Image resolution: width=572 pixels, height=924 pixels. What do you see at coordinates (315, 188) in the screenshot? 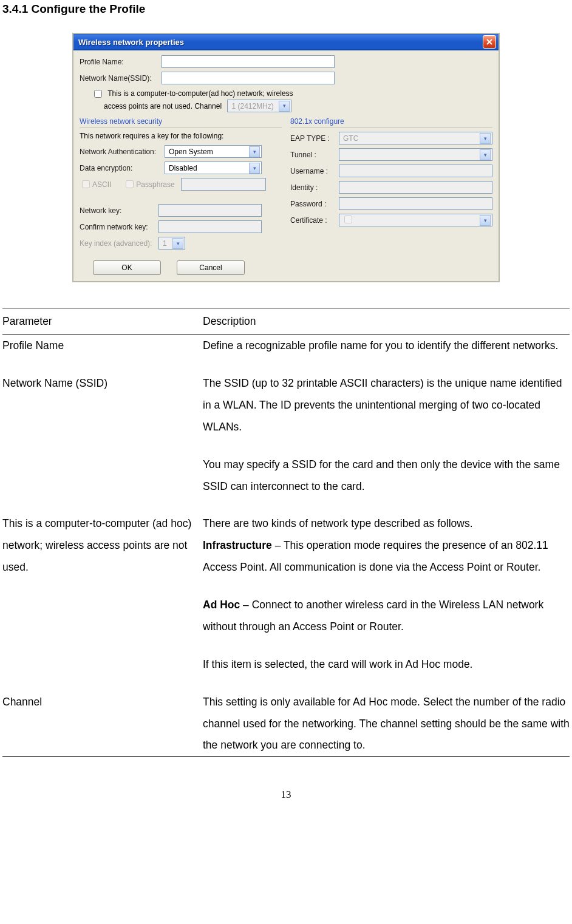
I see `identity-label: Identity :` at bounding box center [315, 188].